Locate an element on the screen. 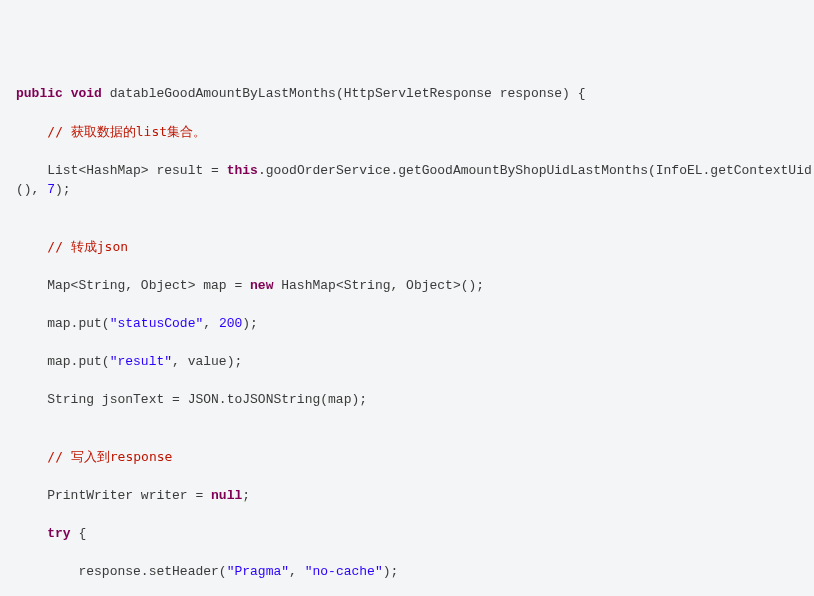 This screenshot has width=814, height=596. text: , value); is located at coordinates (207, 362).